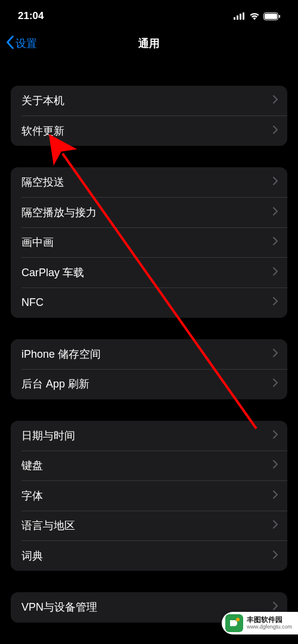 Image resolution: width=298 pixels, height=644 pixels. I want to click on cell-airplay-handoff: 隔空播放与接力, so click(149, 213).